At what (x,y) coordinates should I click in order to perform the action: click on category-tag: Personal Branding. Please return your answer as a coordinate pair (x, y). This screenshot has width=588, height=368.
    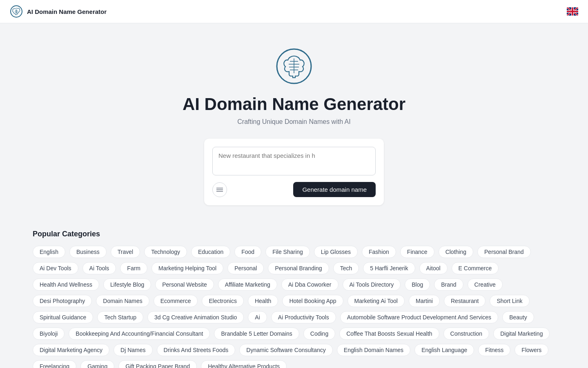
    Looking at the image, I should click on (298, 268).